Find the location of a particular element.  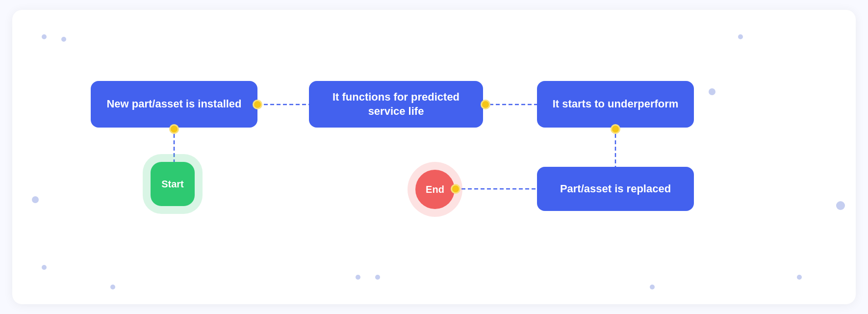

node-replaced-label: Part/asset is replaced is located at coordinates (615, 189).